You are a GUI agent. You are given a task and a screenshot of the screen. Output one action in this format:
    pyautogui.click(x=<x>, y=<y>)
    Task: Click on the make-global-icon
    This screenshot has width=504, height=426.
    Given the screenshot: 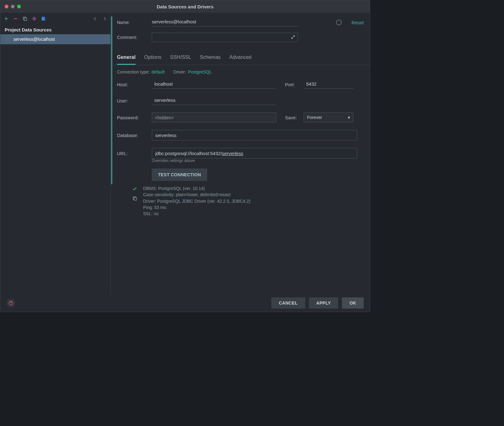 What is the action you would take?
    pyautogui.click(x=44, y=19)
    